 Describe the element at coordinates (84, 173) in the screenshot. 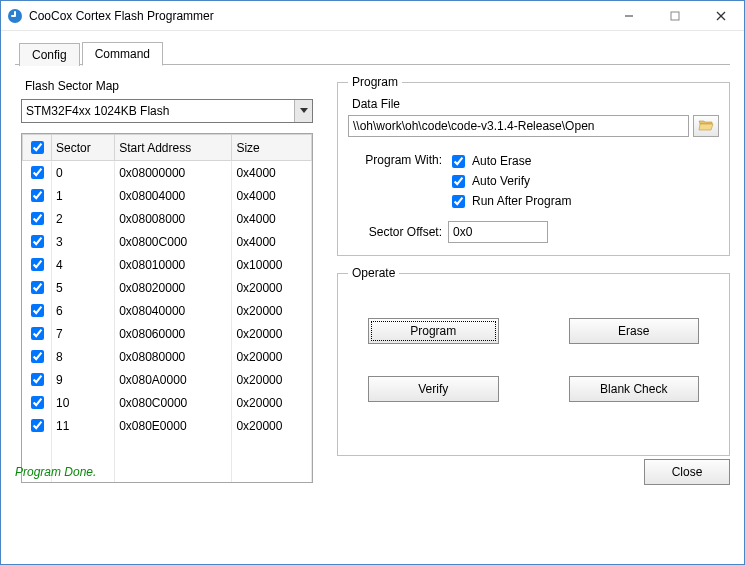

I see `cell-sector: 0` at that location.